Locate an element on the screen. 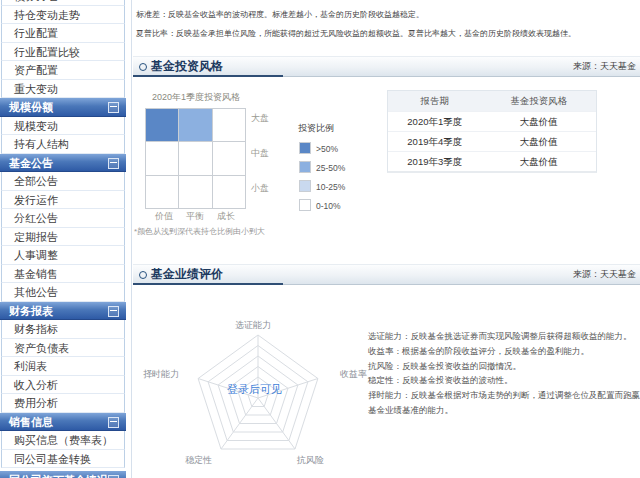  sidebar-item: 财务指标 is located at coordinates (63, 330).